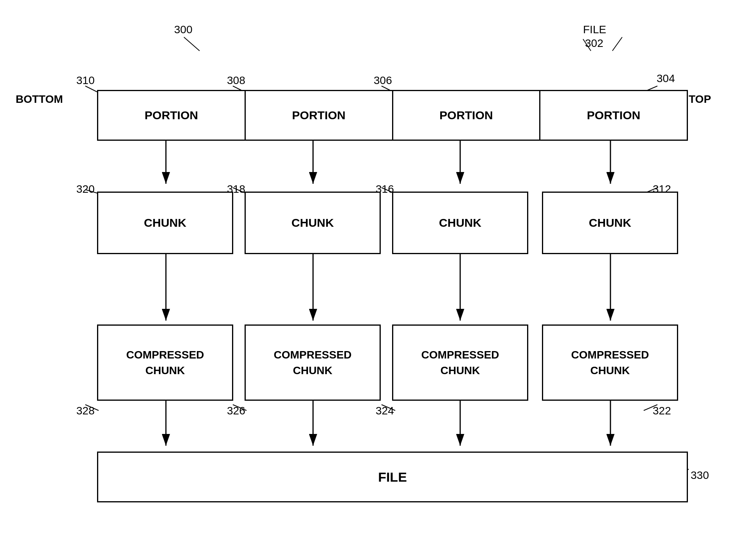 This screenshot has width=756, height=536. Describe the element at coordinates (467, 115) in the screenshot. I see `portion-3: PORTION` at that location.